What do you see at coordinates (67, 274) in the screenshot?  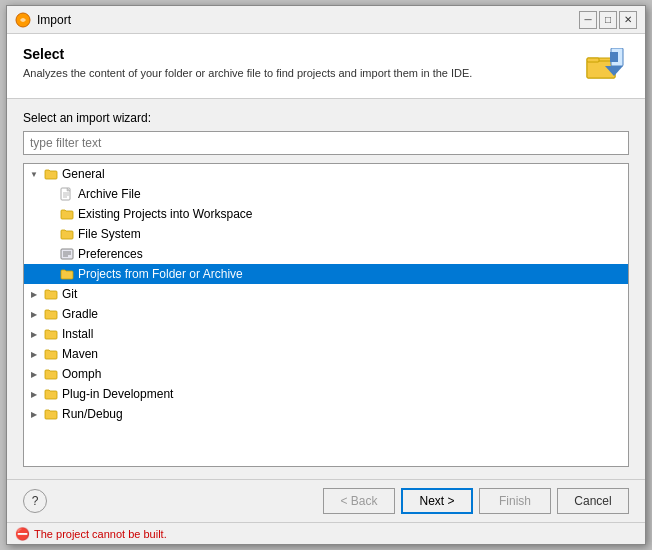 I see `tree-icon-projects-from-folder` at bounding box center [67, 274].